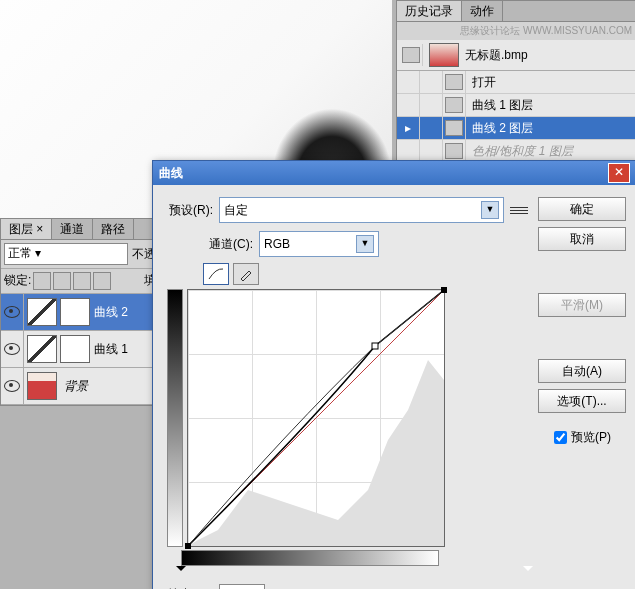  Describe the element at coordinates (411, 55) in the screenshot. I see `brush-icon` at that location.